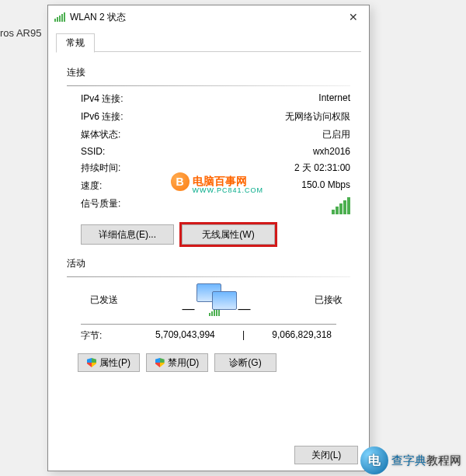  Describe the element at coordinates (127, 186) in the screenshot. I see `speed-label: 速度:` at that location.